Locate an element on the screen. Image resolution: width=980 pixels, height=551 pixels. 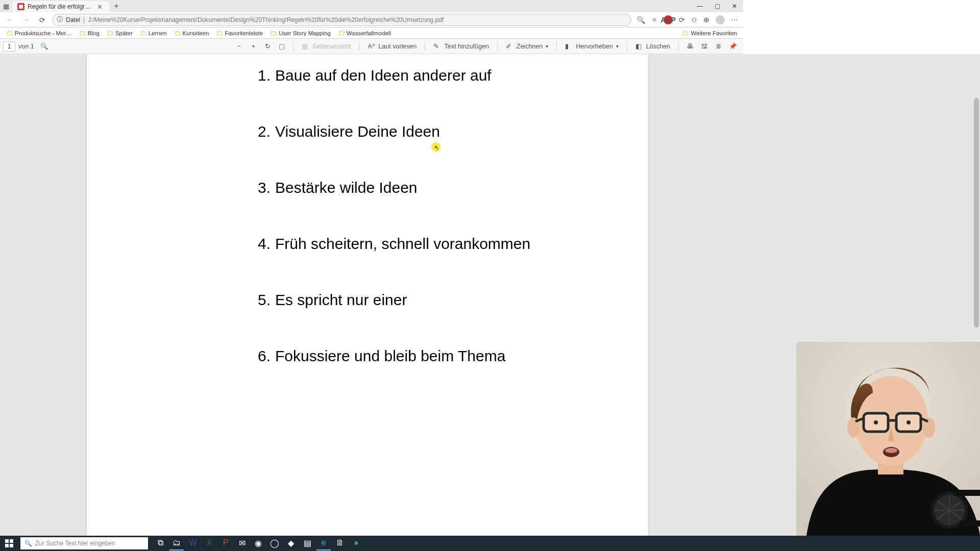
rule-item: 1.Baue auf den Ideen anderer auf is located at coordinates (375, 76).